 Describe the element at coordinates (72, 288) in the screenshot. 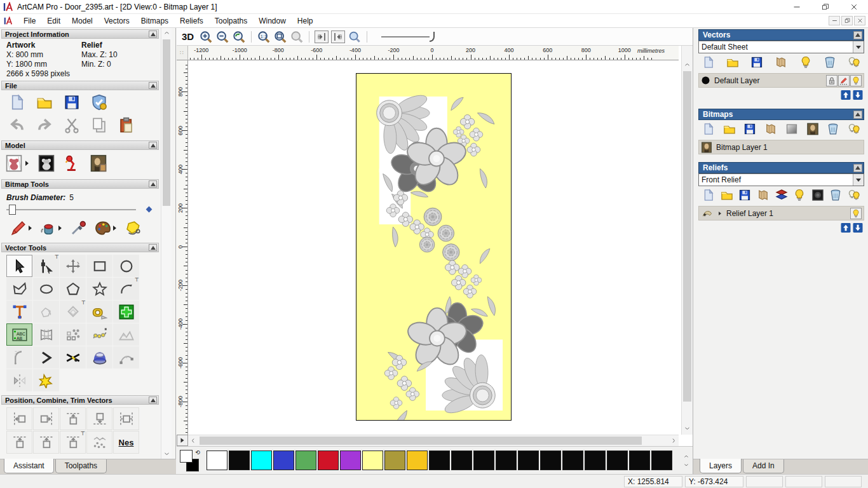

I see `create-polygon-tool` at that location.